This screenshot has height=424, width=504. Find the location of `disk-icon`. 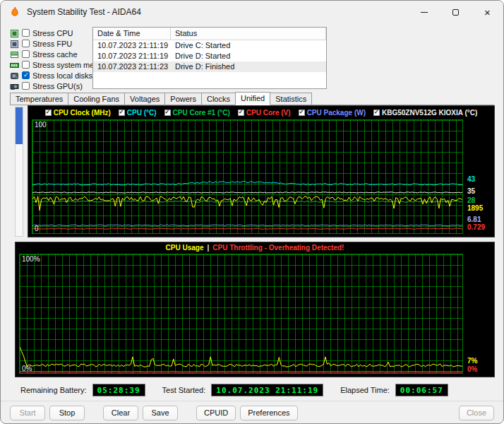

disk-icon is located at coordinates (14, 75).